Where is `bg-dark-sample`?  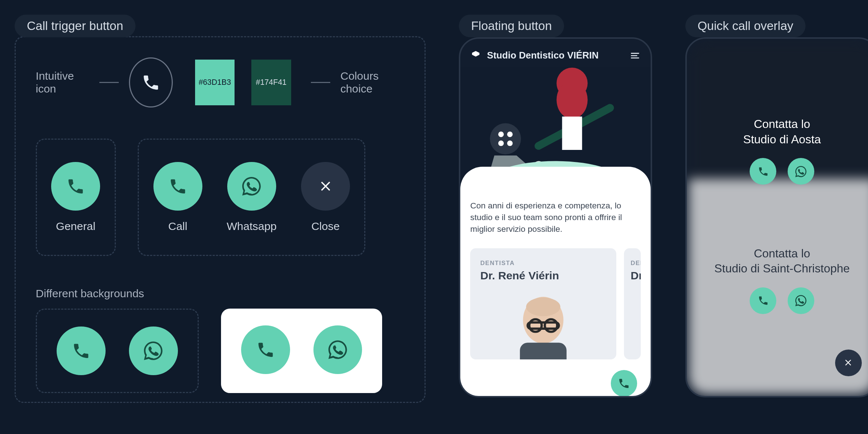 bg-dark-sample is located at coordinates (118, 351).